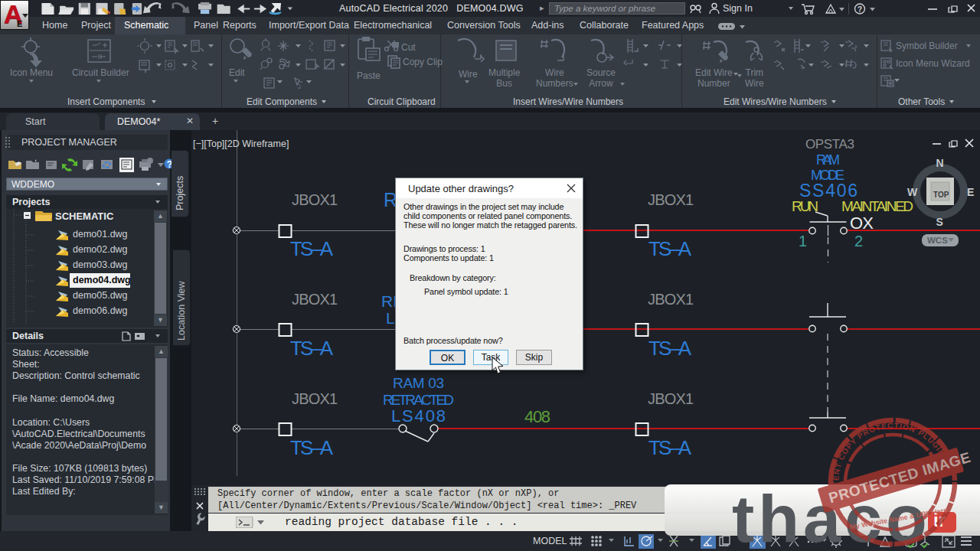 The image size is (980, 551). Describe the element at coordinates (859, 241) in the screenshot. I see `svg-text: 2` at that location.